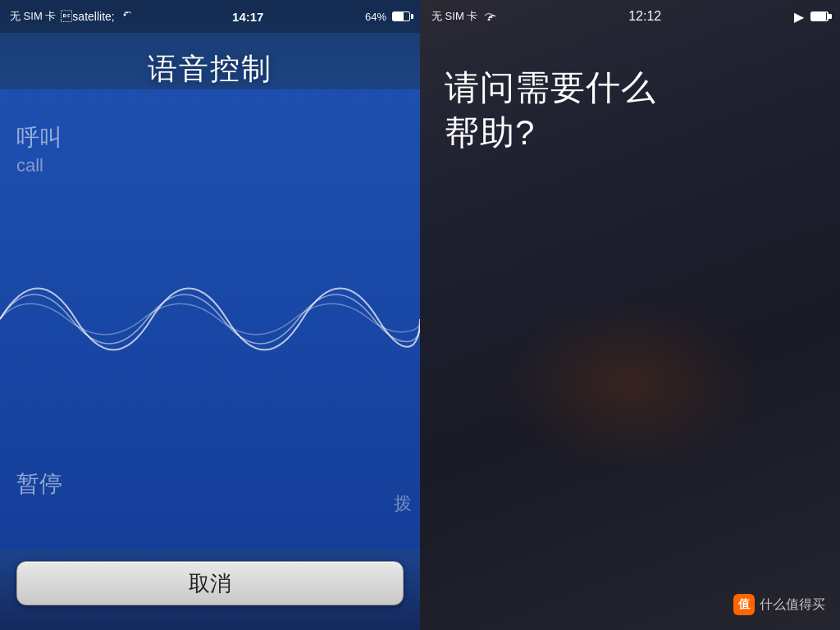 This screenshot has width=840, height=630. What do you see at coordinates (819, 16) in the screenshot?
I see `right-battery-icon` at bounding box center [819, 16].